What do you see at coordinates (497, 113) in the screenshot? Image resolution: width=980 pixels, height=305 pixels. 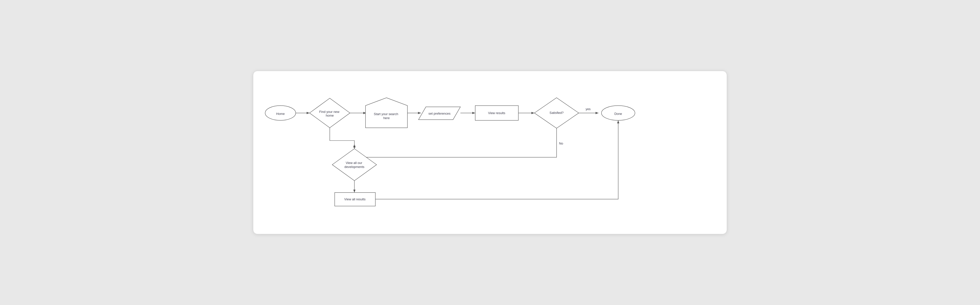 I see `view-results-label: View results` at bounding box center [497, 113].